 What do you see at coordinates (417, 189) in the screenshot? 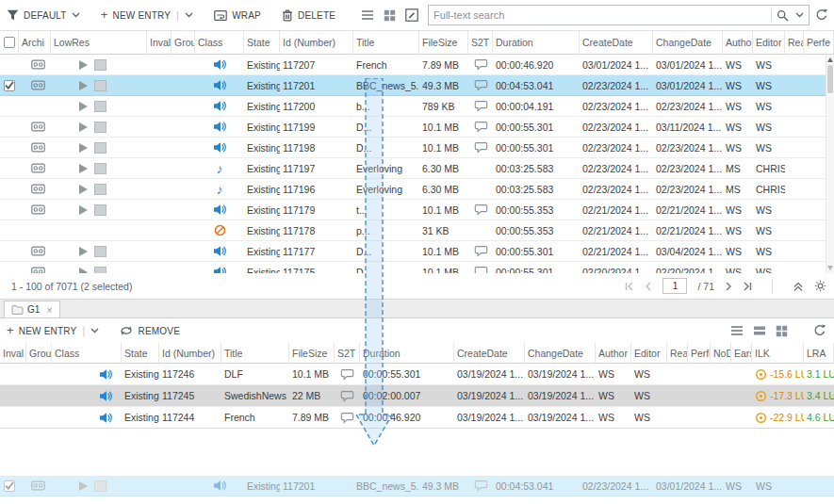
I see `result-table-row: ♪Existing117196Everloving6.30 MB00:03:25…` at bounding box center [417, 189].